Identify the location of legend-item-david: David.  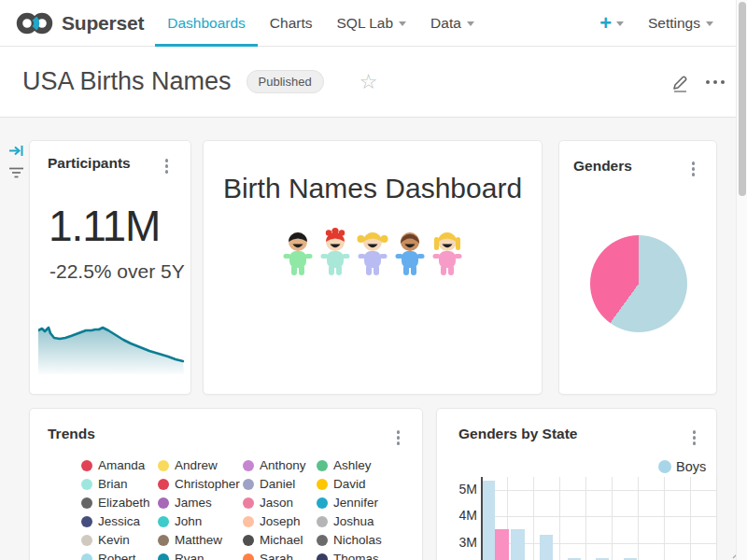
(342, 483).